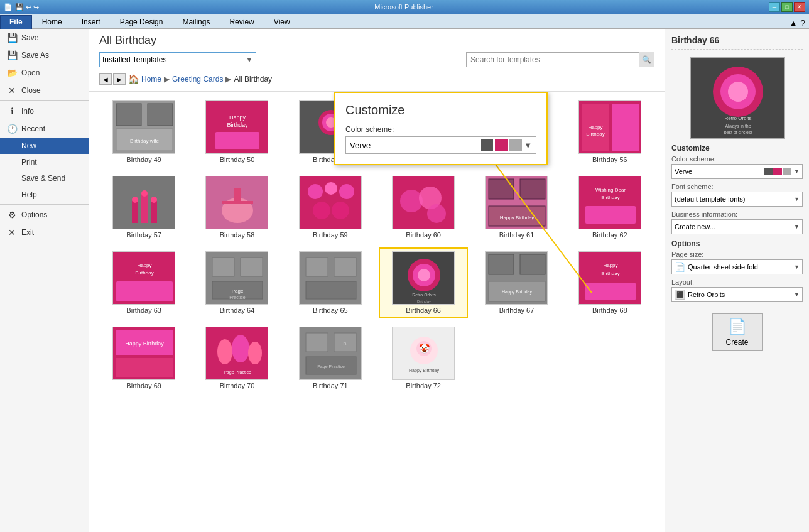  Describe the element at coordinates (646, 60) in the screenshot. I see `search-button: 🔍` at that location.